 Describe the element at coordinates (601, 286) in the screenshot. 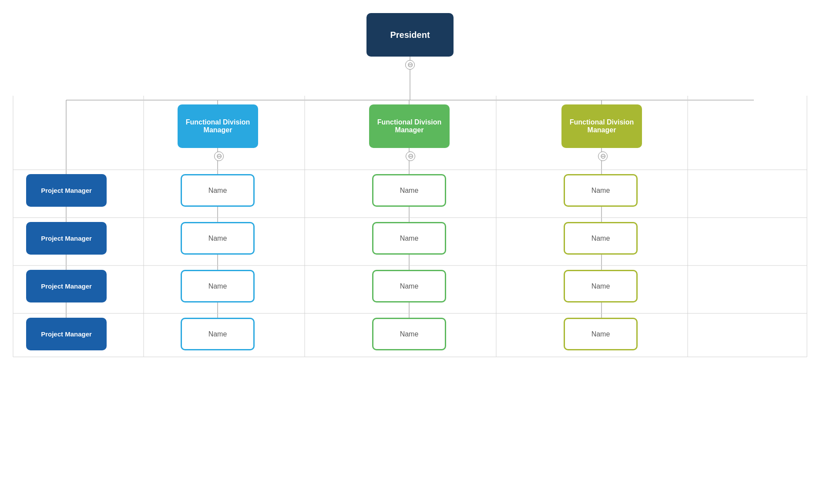

I see `name-lime-3-label: Name` at that location.